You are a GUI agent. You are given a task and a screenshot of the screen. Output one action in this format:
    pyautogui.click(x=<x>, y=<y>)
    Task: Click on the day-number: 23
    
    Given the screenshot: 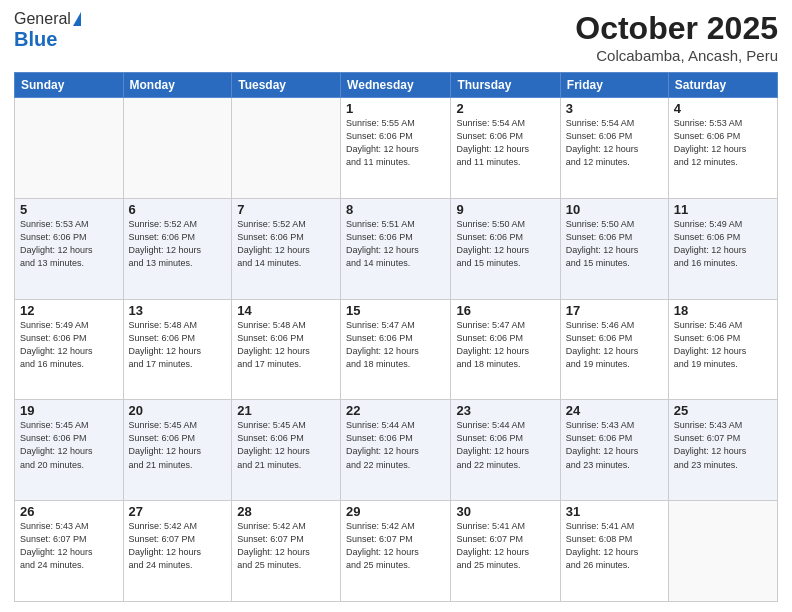 What is the action you would take?
    pyautogui.click(x=505, y=410)
    